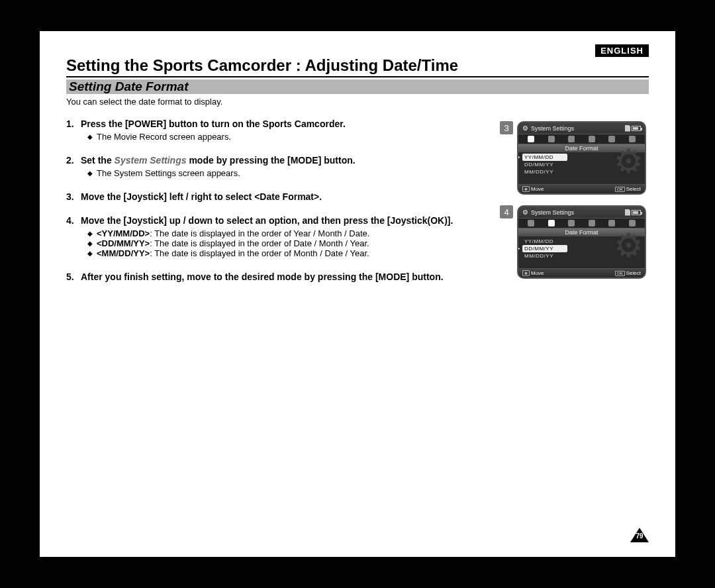 The width and height of the screenshot is (715, 588). I want to click on opt-dd-label: <DD/MM/YY>, so click(123, 244).